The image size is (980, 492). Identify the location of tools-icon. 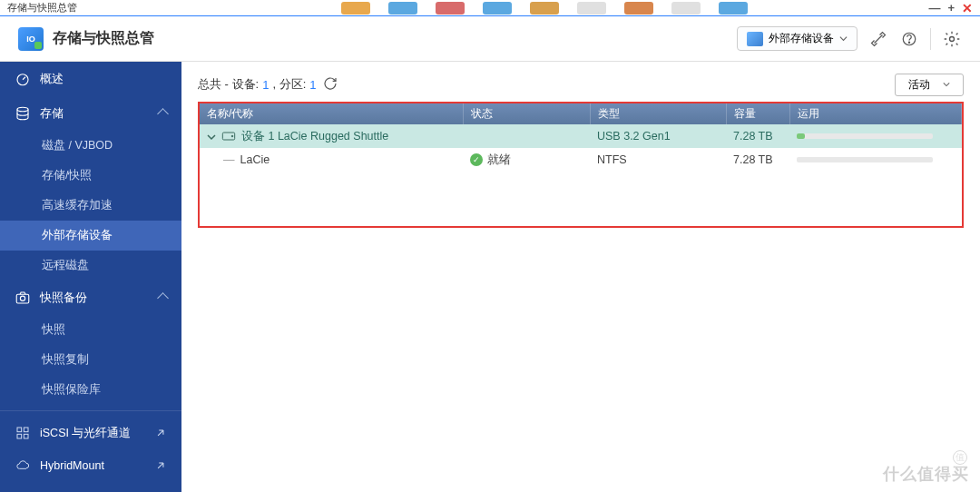
(878, 39).